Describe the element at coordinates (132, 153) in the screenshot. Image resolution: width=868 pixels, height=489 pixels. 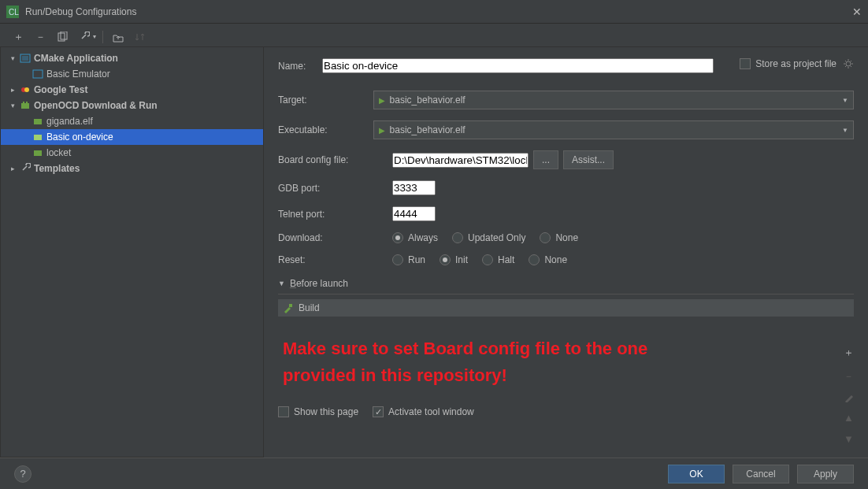
I see `tree-locket: locket` at that location.